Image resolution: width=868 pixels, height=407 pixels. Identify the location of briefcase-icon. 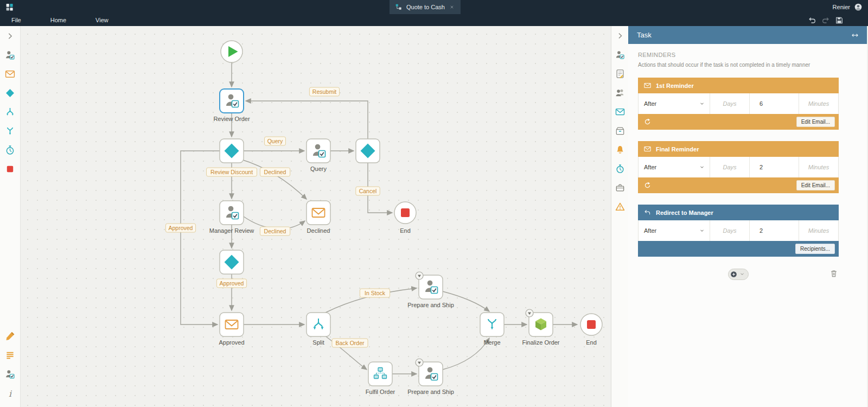
(620, 188).